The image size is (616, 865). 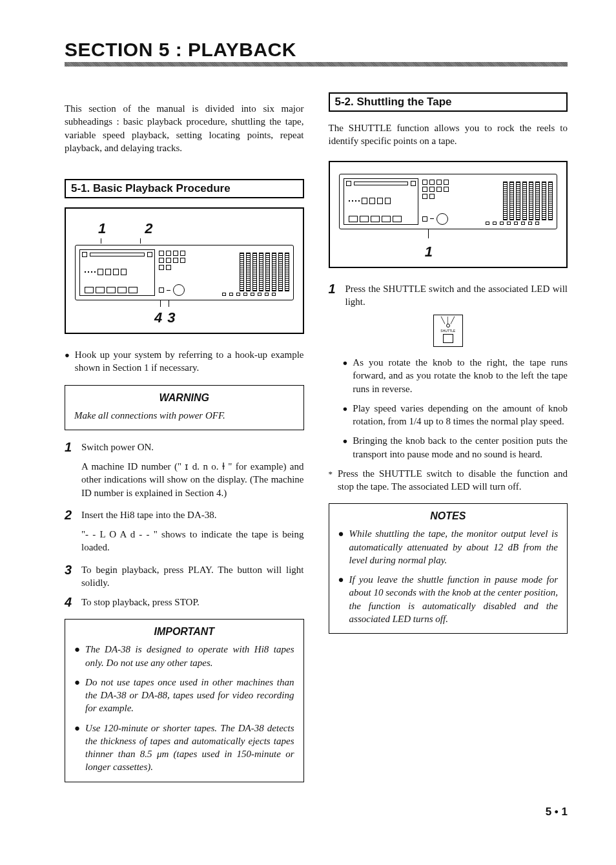 I want to click on step-item: 1 Press the SHUTTLE switch and the assoc…, so click(x=448, y=296).